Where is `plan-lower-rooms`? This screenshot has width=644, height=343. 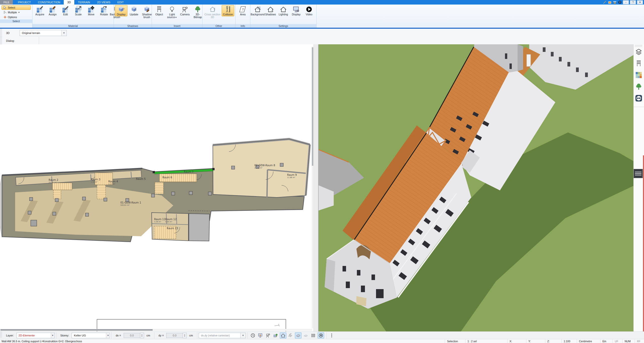
plan-lower-rooms is located at coordinates (181, 226).